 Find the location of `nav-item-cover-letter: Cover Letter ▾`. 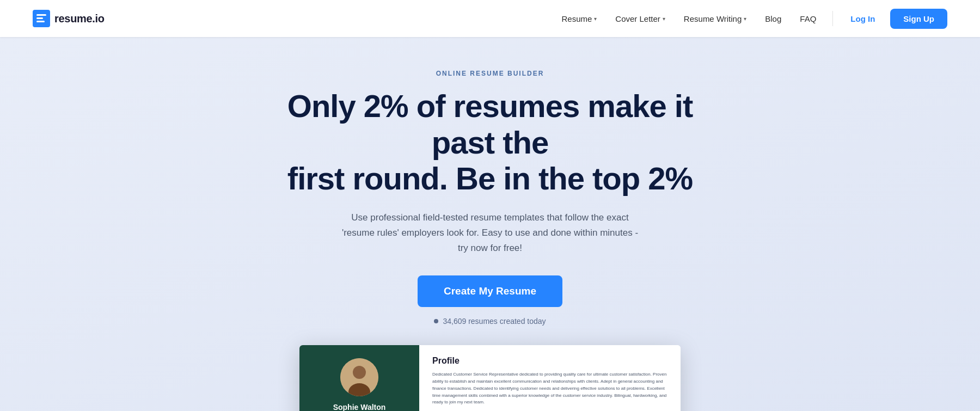

nav-item-cover-letter: Cover Letter ▾ is located at coordinates (640, 19).